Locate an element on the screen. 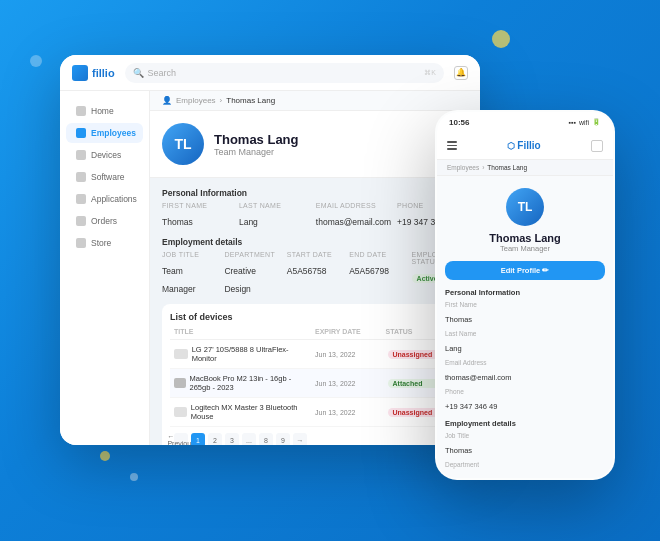 The image size is (660, 541). mobile-value-phone: +19 347 346 49 is located at coordinates (471, 406).